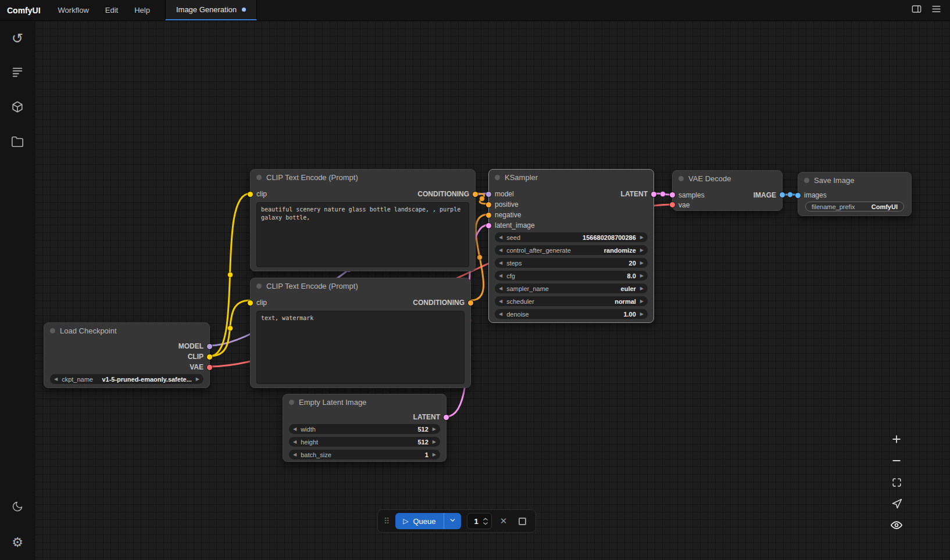 The height and width of the screenshot is (560, 950). Describe the element at coordinates (767, 195) in the screenshot. I see `output-slot-image: IMAGE` at that location.